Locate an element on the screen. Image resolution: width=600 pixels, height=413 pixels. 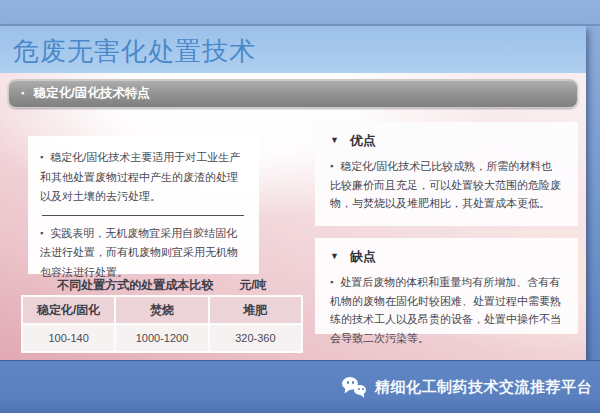
table-header-cell: 焚烧 is located at coordinates (162, 310).